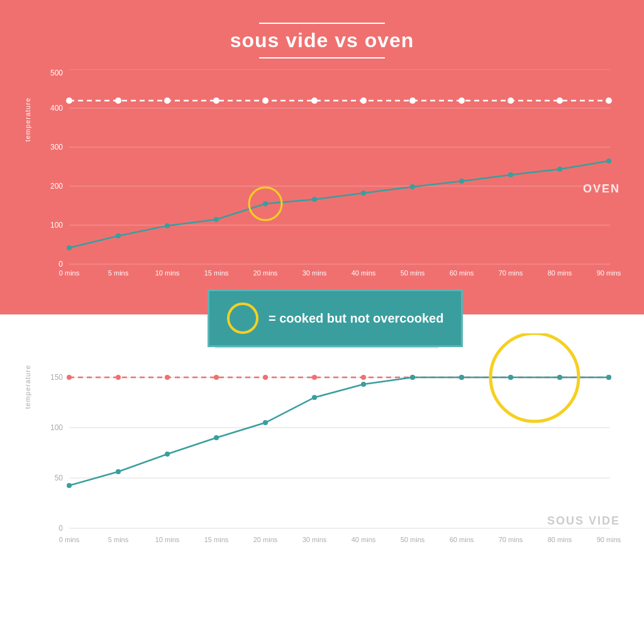  What do you see at coordinates (28, 387) in the screenshot?
I see `bottom-temp-label: temperature` at bounding box center [28, 387].